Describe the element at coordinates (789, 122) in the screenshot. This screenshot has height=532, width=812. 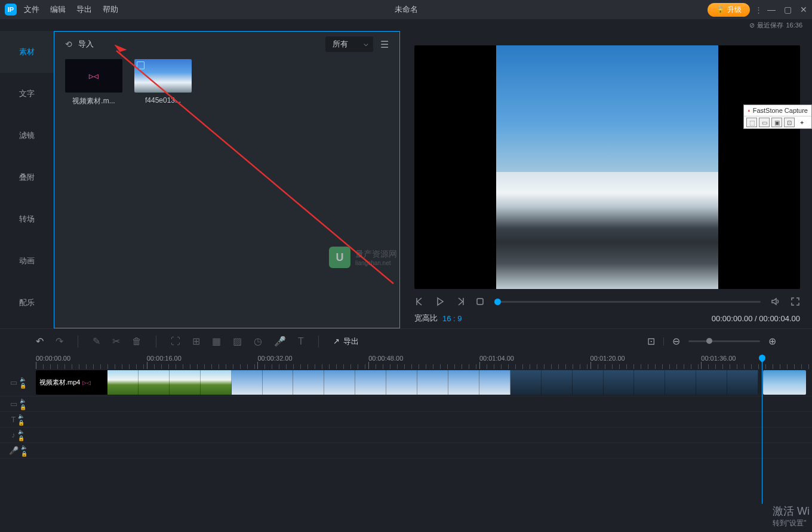
I see `fs-capture-rect-icon: ⊡` at that location.